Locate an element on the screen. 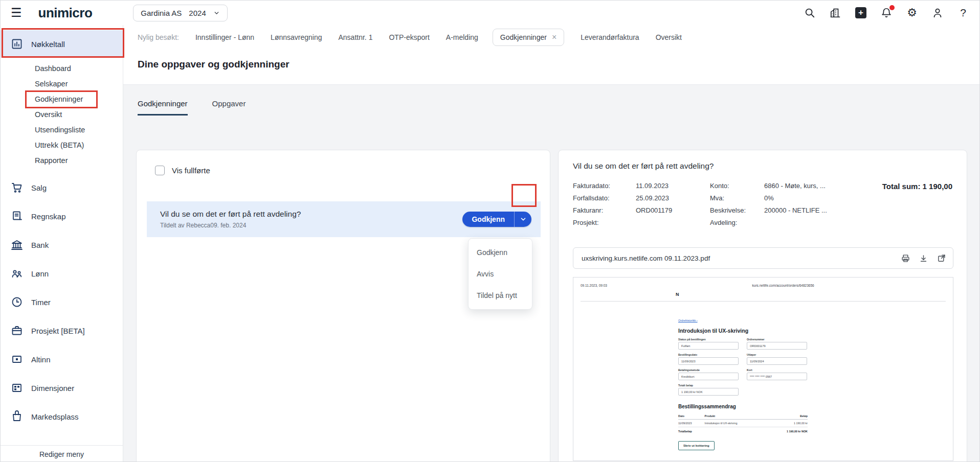 The width and height of the screenshot is (980, 462). page-title: Dine oppgaver og godkjenninger is located at coordinates (214, 64).